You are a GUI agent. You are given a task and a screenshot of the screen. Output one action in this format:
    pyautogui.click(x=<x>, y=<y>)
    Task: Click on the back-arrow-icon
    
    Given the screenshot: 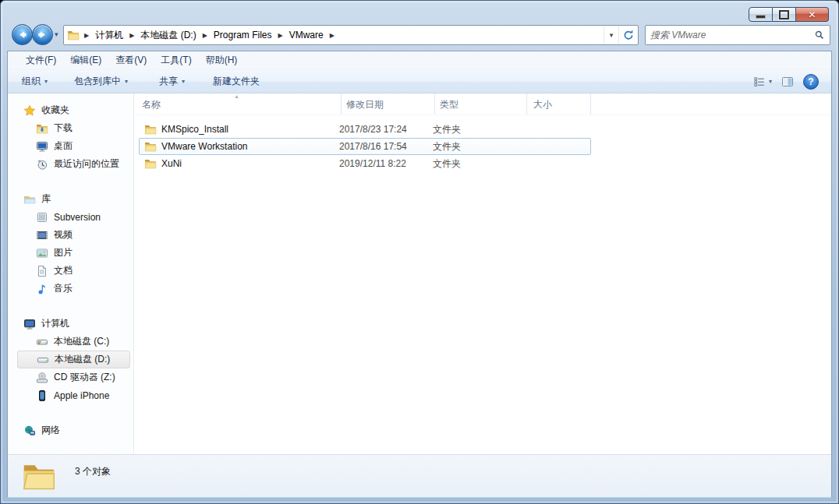 What is the action you would take?
    pyautogui.click(x=22, y=34)
    